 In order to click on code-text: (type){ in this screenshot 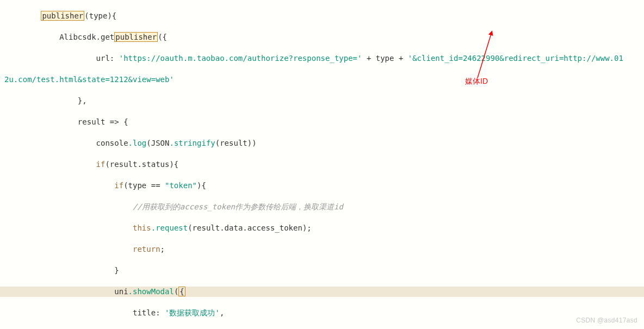, I will do `click(100, 16)`.